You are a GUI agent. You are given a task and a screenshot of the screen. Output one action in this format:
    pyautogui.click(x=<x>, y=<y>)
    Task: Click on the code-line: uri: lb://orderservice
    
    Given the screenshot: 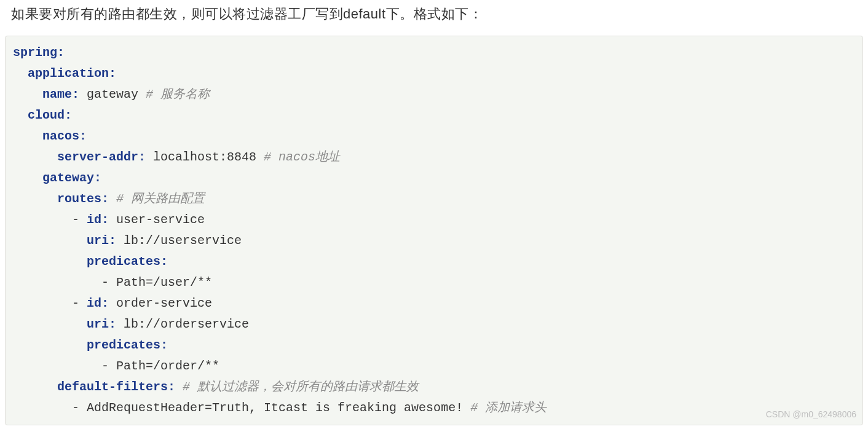 What is the action you would take?
    pyautogui.click(x=434, y=325)
    